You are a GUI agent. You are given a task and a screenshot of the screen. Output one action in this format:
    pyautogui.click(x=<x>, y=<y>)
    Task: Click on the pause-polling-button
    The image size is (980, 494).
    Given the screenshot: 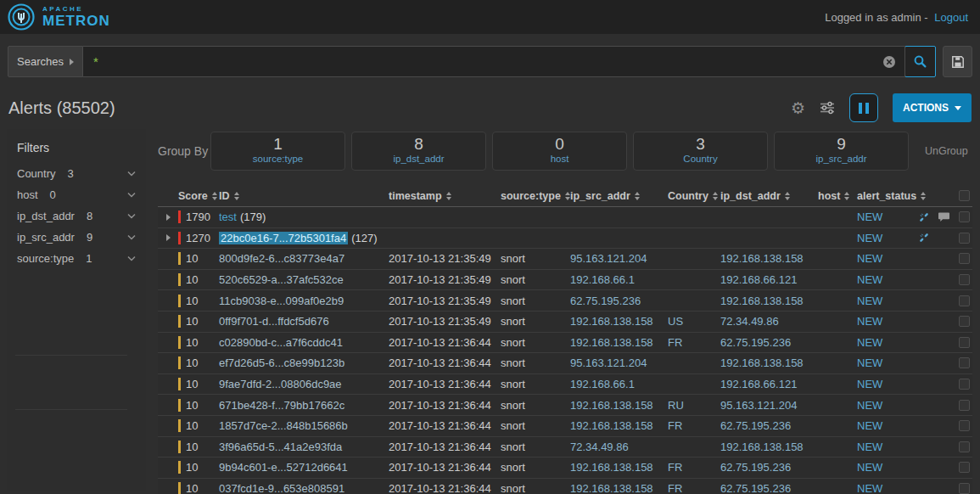 What is the action you would take?
    pyautogui.click(x=864, y=108)
    